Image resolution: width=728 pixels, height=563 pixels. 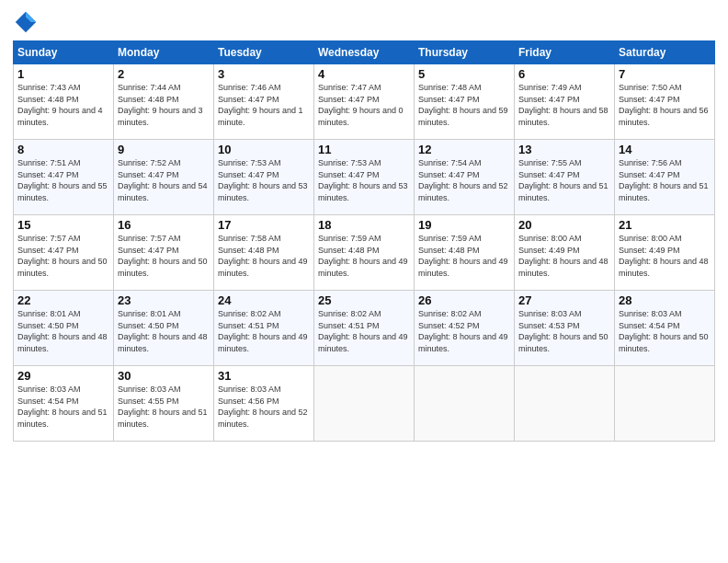 I want to click on week-row-1: 1 Sunrise: 7:43 AM Sunset: 4:48 PM Dayli…, so click(x=364, y=102).